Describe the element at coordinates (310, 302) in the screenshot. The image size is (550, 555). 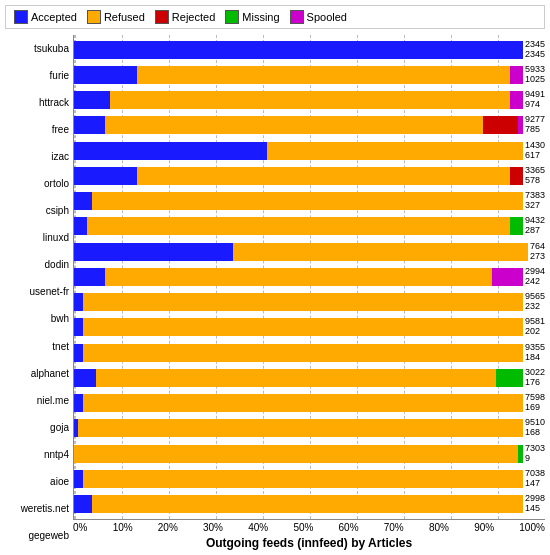
I see `bar-row: 9565232` at that location.